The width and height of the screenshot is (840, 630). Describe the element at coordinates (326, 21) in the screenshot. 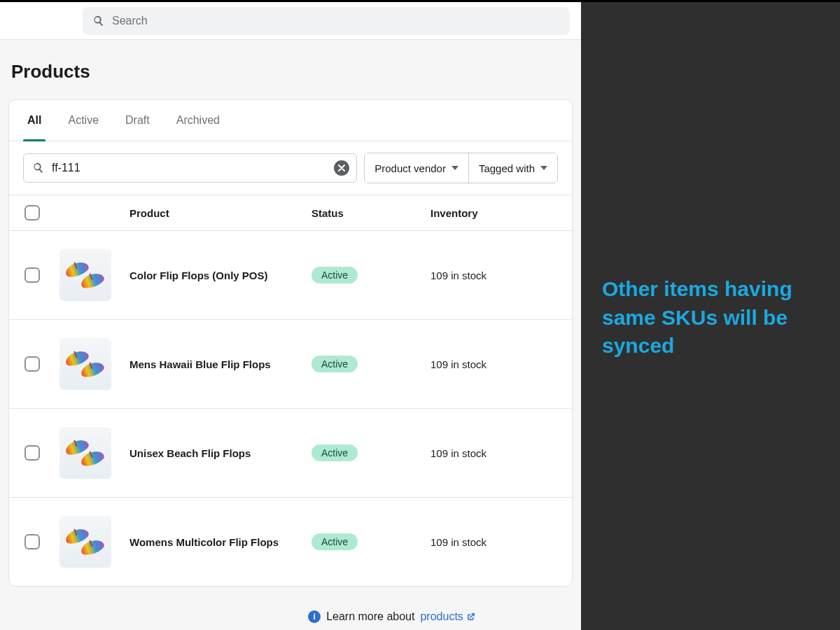

I see `global-search-wrap` at that location.